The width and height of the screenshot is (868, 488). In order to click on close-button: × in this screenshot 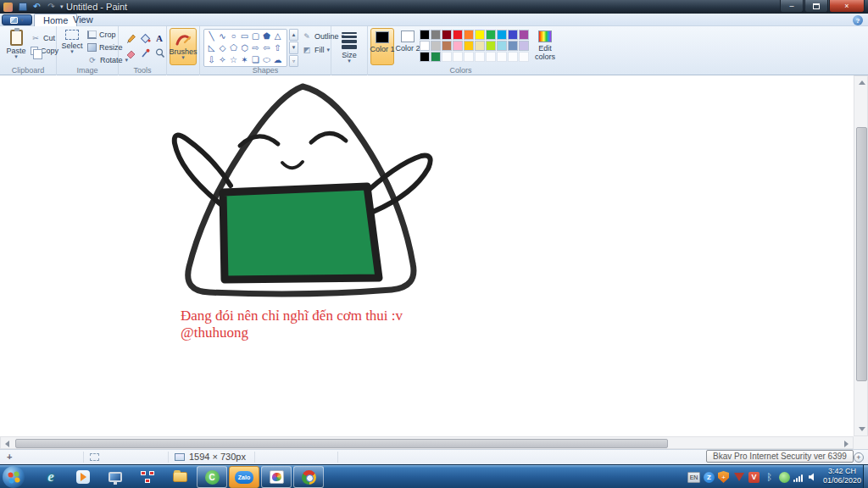, I will do `click(847, 7)`.